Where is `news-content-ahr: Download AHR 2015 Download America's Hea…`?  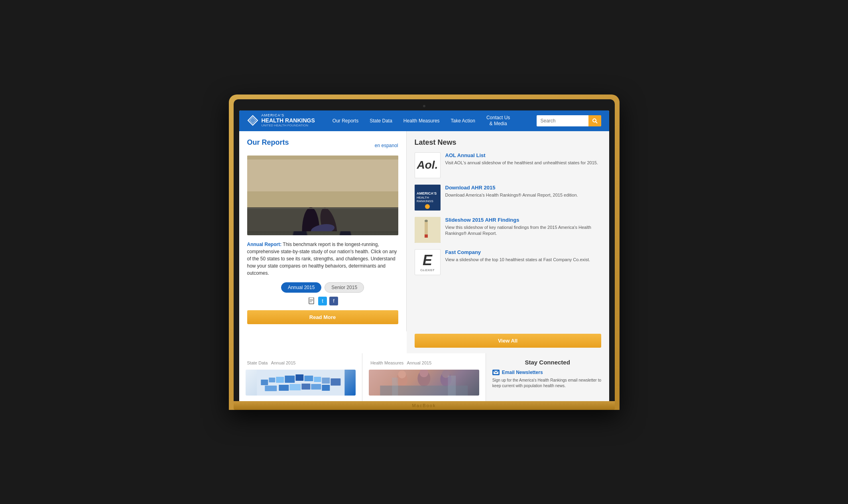 news-content-ahr: Download AHR 2015 Download America's Hea… is located at coordinates (523, 191).